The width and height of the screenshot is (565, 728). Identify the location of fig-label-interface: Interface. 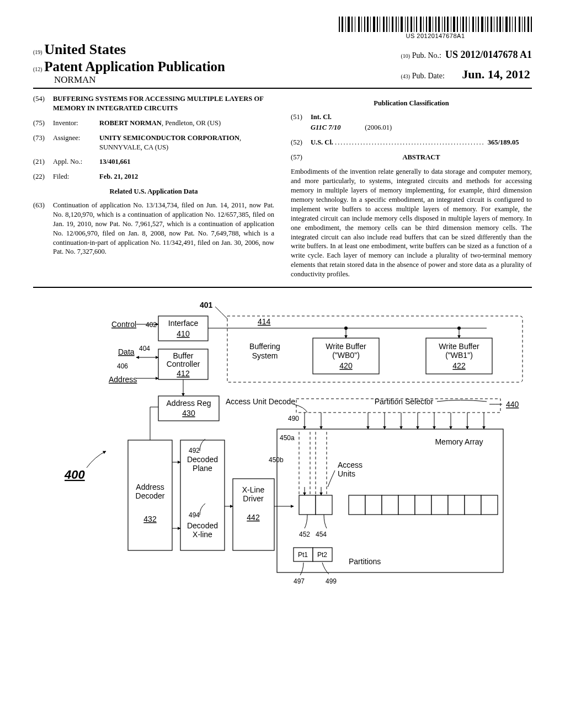
(183, 323).